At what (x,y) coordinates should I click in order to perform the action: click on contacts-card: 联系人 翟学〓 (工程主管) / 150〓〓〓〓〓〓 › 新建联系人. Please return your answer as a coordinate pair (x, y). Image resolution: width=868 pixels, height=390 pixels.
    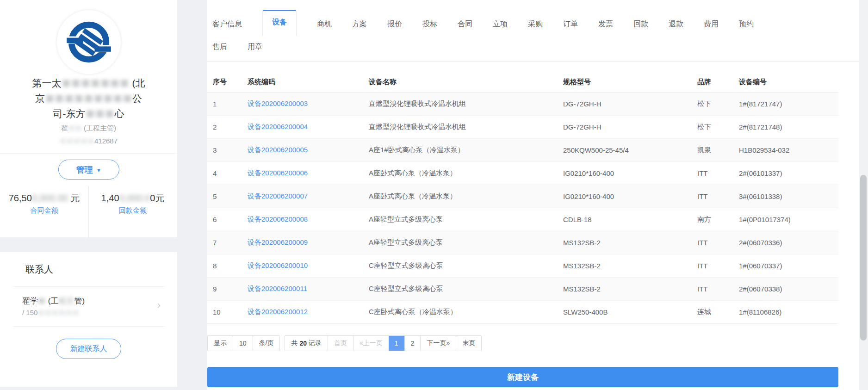
    Looking at the image, I should click on (89, 319).